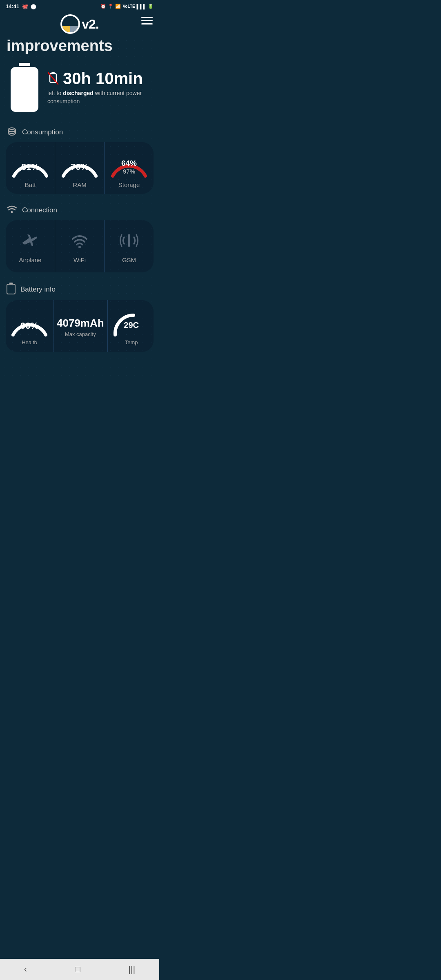  What do you see at coordinates (131, 342) in the screenshot?
I see `temp-label: Temp` at bounding box center [131, 342].